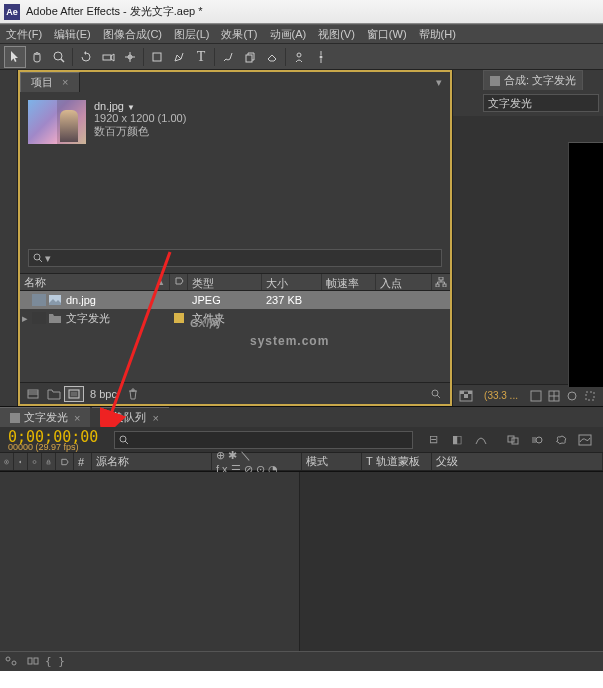 Image resolution: width=603 pixels, height=688 pixels. I want to click on col-rate: 帧速率, so click(349, 282).